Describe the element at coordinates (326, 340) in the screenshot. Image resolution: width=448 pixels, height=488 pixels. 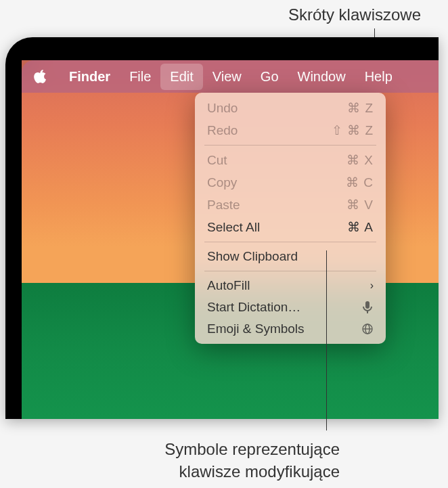
I see `callout-line-bottom` at that location.